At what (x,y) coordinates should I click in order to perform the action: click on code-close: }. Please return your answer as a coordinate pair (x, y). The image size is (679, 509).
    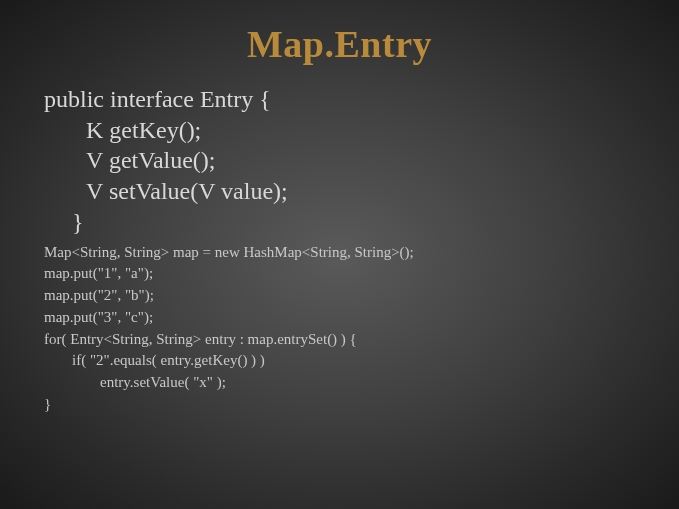
    Looking at the image, I should click on (340, 405).